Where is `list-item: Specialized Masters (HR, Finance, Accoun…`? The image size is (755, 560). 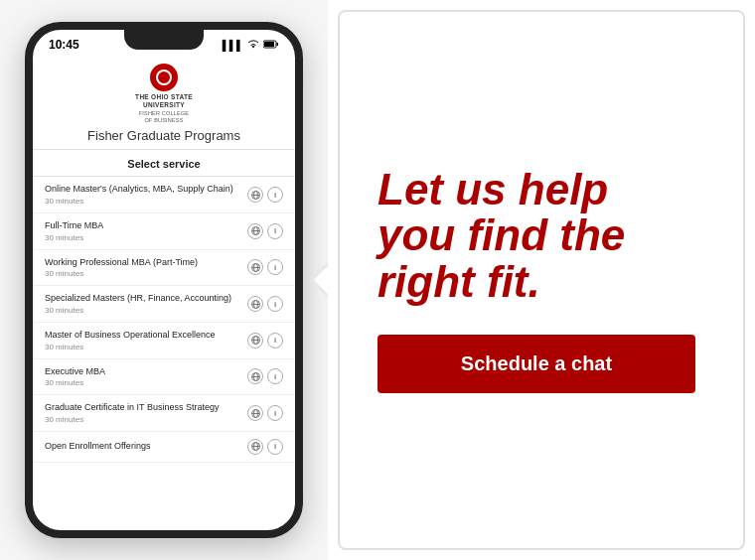 list-item: Specialized Masters (HR, Finance, Accoun… is located at coordinates (164, 304).